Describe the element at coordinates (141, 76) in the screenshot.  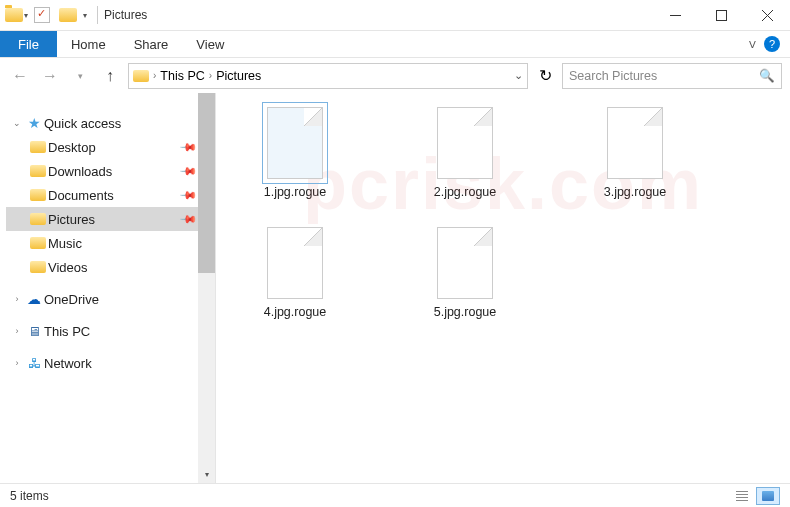
I see `folder-icon` at that location.